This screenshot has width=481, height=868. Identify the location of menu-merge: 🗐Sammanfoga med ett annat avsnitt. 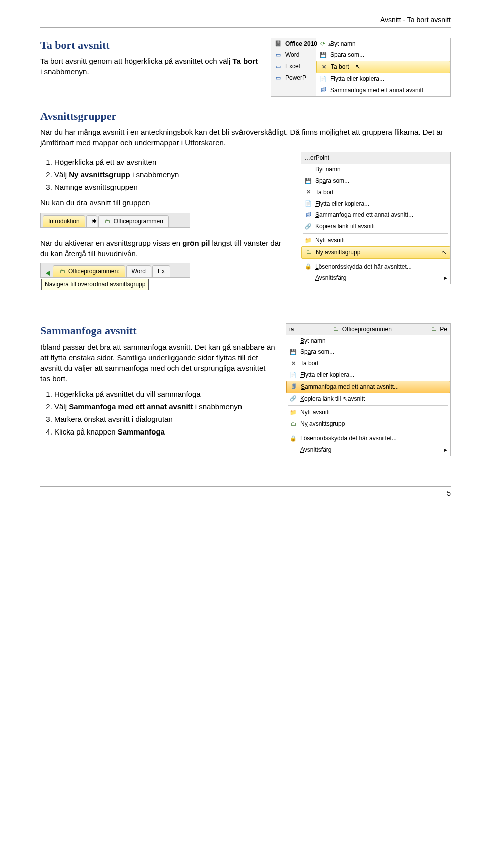
(383, 90).